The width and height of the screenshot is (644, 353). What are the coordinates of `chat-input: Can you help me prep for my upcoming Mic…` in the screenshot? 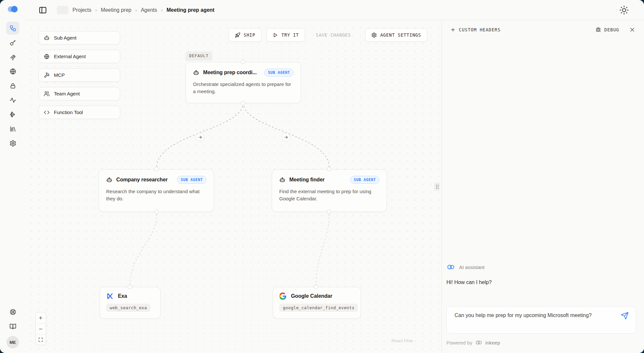 It's located at (541, 320).